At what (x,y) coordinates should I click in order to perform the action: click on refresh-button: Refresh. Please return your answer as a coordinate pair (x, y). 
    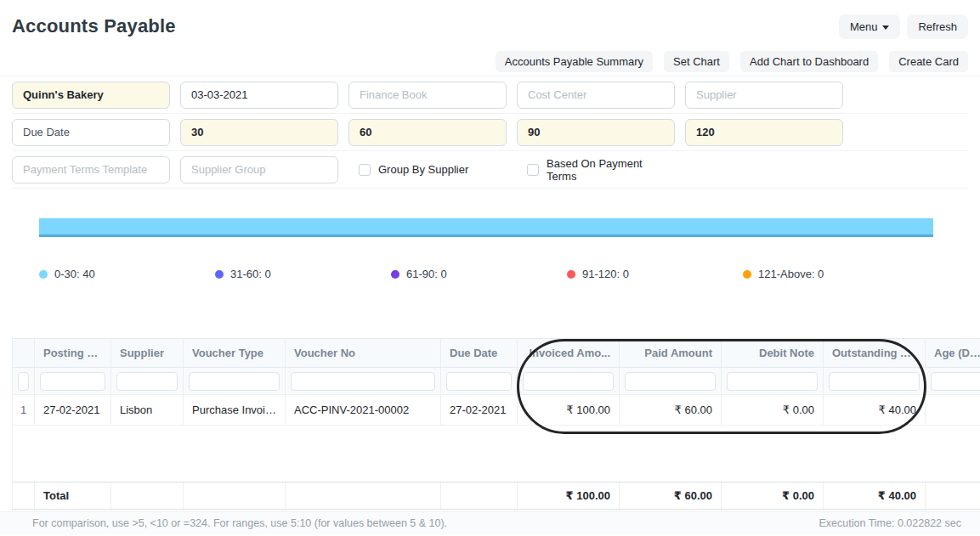
    Looking at the image, I should click on (938, 27).